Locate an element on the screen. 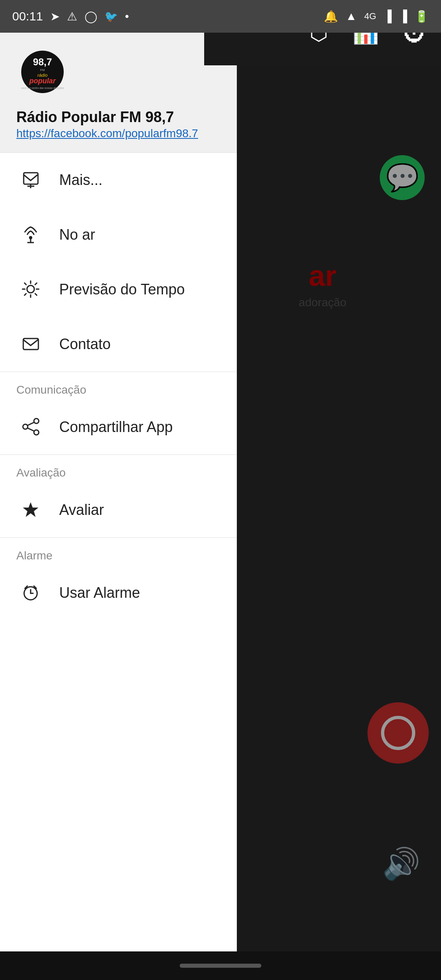 The image size is (441, 980). status-time: 00:11 is located at coordinates (28, 16).